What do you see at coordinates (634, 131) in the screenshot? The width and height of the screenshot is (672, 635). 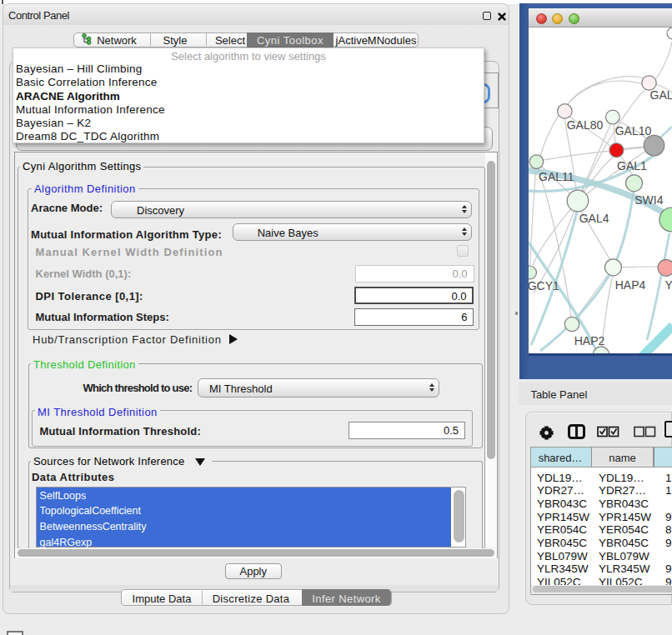 I see `svg-text: GAL10` at bounding box center [634, 131].